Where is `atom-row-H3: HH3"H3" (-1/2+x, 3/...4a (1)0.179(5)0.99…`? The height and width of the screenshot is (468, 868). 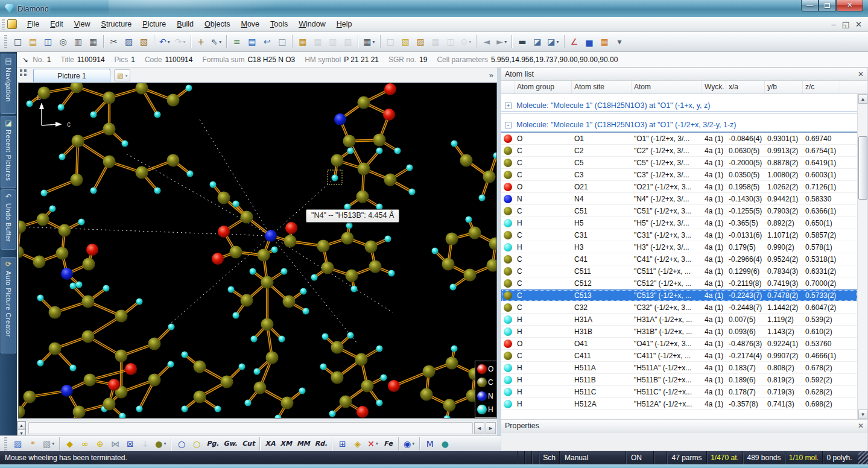 atom-row-H3: HH3"H3" (-1/2+x, 3/...4a (1)0.179(5)0.99… is located at coordinates (679, 247).